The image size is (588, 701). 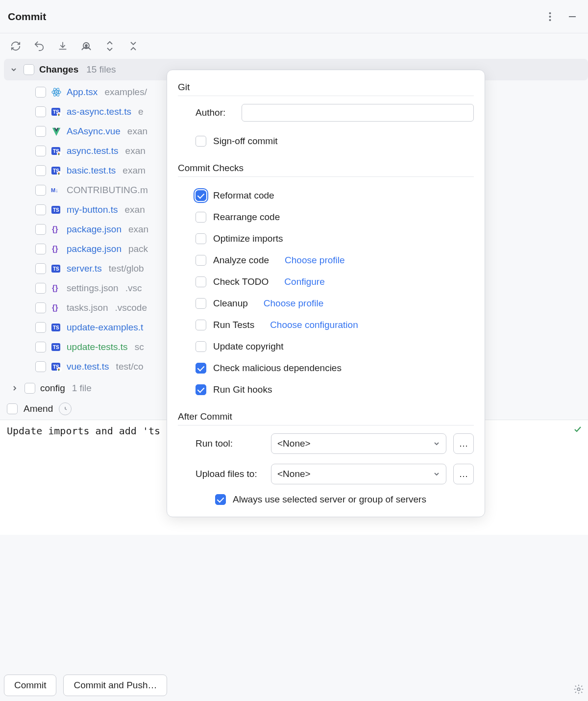 What do you see at coordinates (63, 46) in the screenshot?
I see `shelve-icon` at bounding box center [63, 46].